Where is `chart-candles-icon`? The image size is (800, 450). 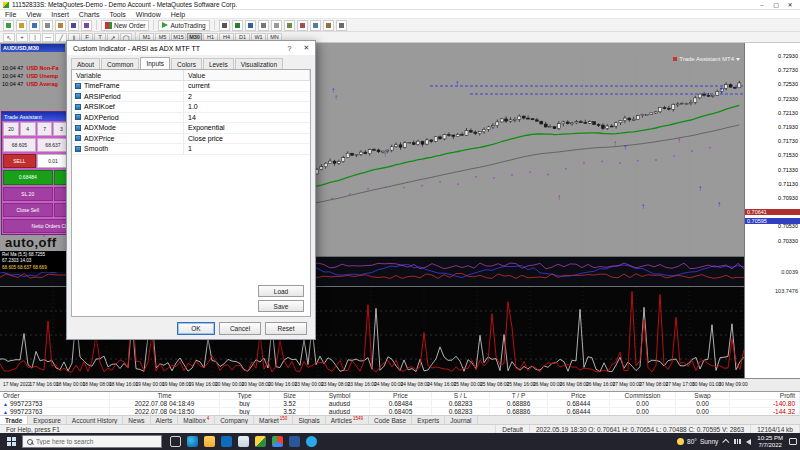
chart-candles-icon is located at coordinates (238, 26).